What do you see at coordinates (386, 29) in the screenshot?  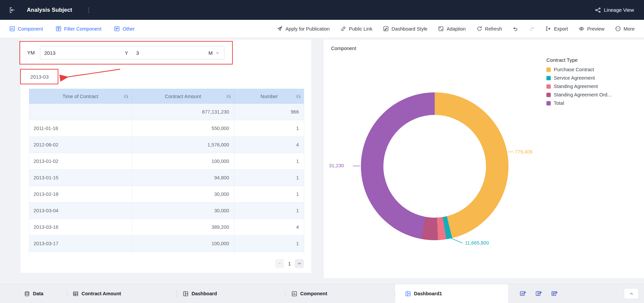 I see `style-brush-icon` at bounding box center [386, 29].